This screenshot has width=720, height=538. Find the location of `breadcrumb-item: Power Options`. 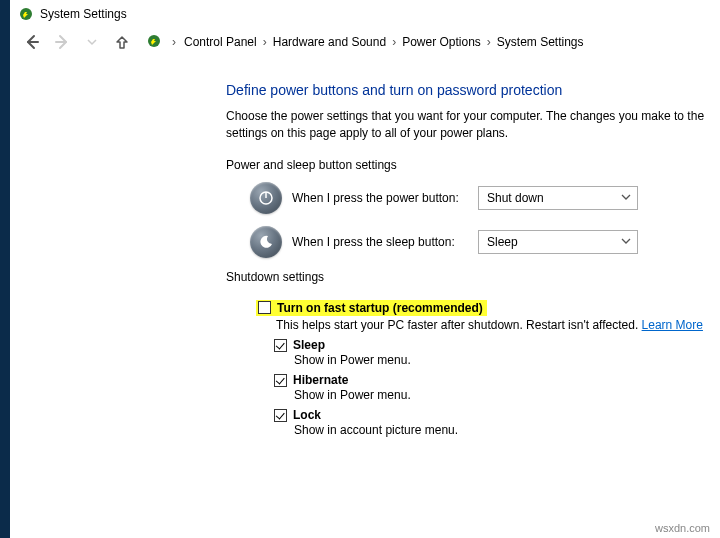

breadcrumb-item: Power Options is located at coordinates (442, 42).